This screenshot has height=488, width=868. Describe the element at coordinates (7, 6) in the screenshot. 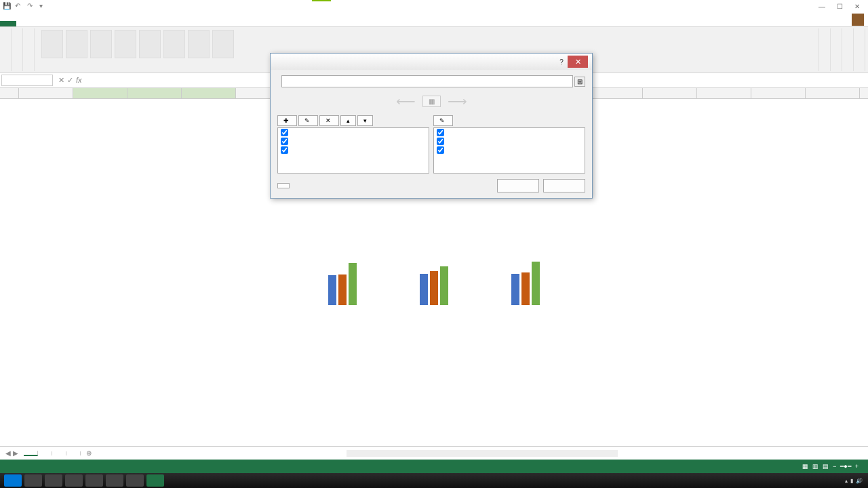

I see `save-icon: 💾` at that location.